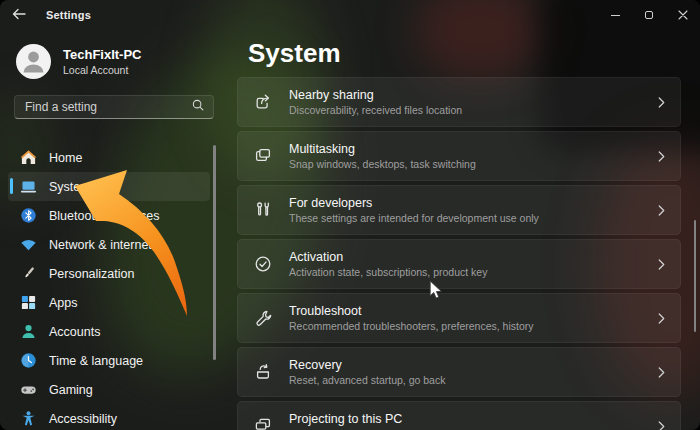 This screenshot has width=700, height=430. Describe the element at coordinates (28, 418) in the screenshot. I see `accessibility-person-icon` at that location.